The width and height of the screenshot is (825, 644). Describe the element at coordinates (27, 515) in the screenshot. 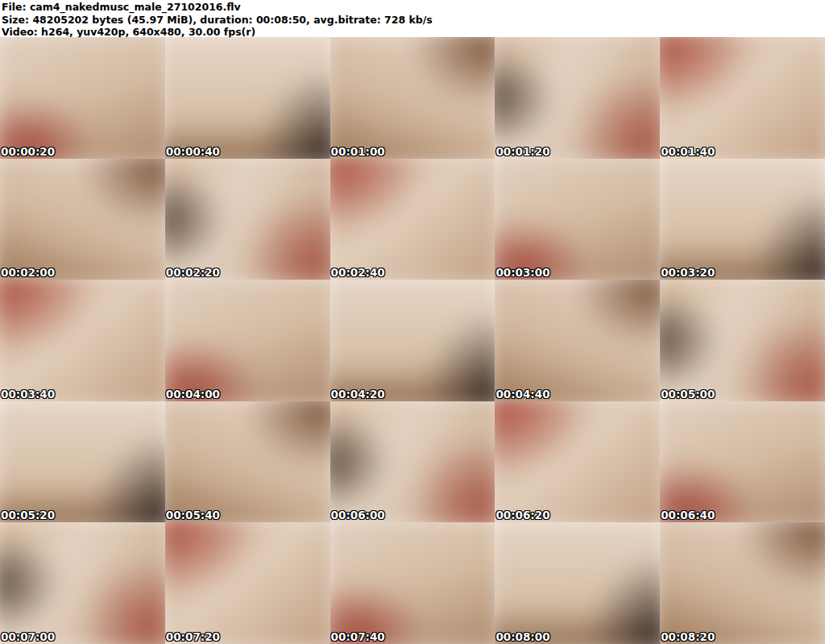

I see `timestamp-overlay: 00:05:20` at that location.